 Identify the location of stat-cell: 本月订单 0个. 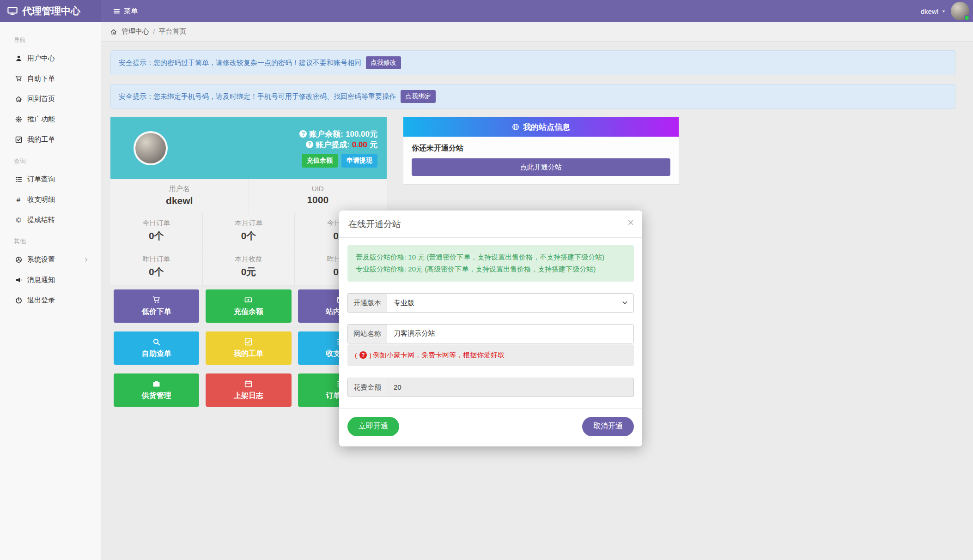
(249, 231).